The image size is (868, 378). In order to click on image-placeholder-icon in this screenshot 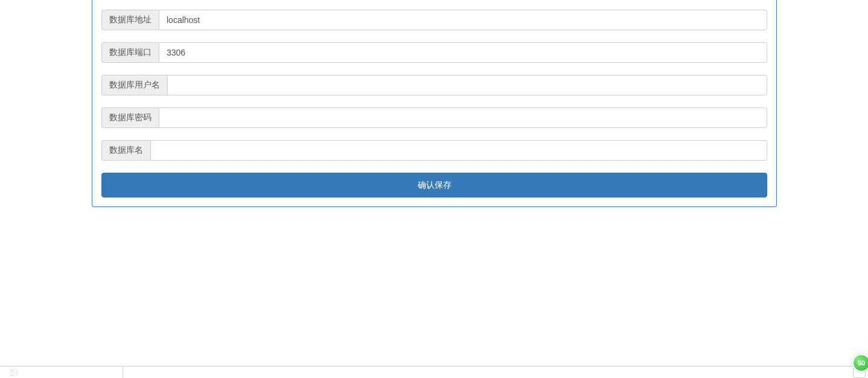, I will do `click(14, 373)`.